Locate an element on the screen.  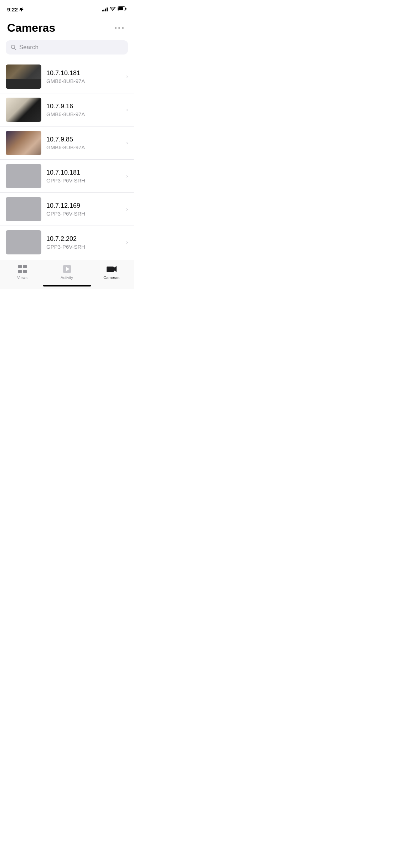
tab-views-label: Views is located at coordinates (22, 278).